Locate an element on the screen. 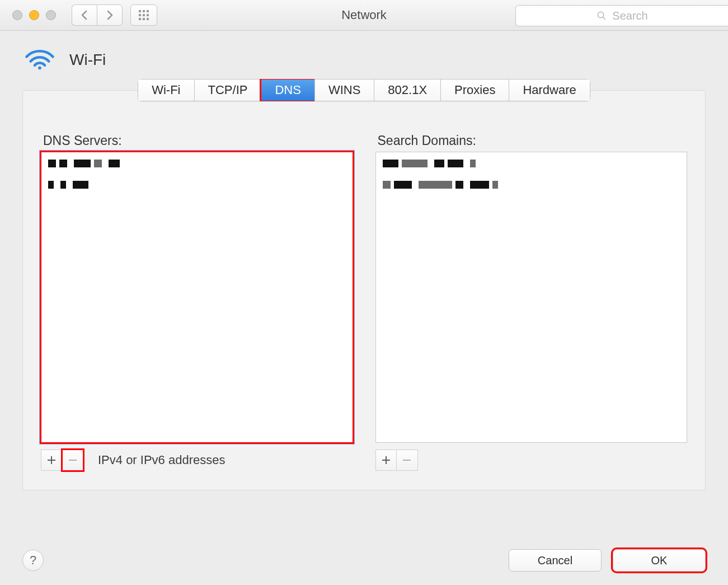 Image resolution: width=728 pixels, height=585 pixels. tab-dns: DNS is located at coordinates (288, 90).